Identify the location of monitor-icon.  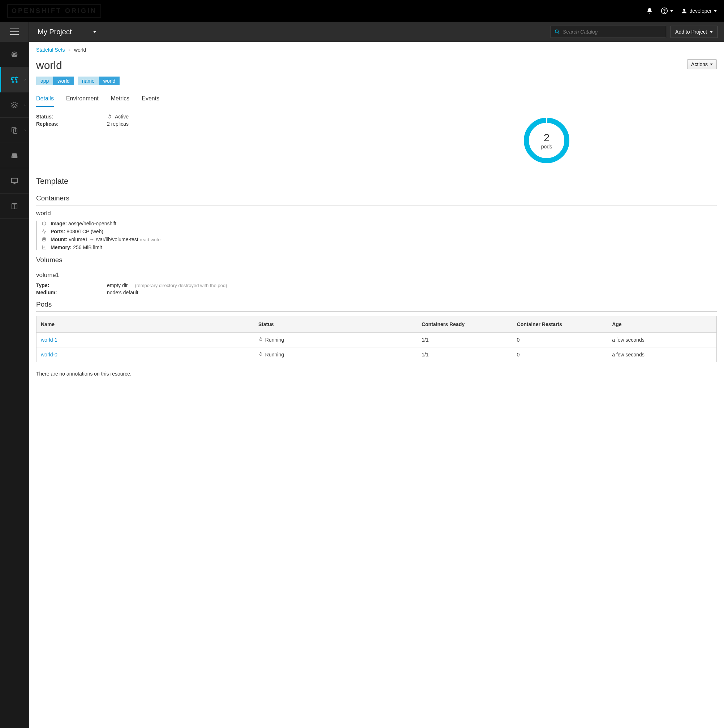
(14, 181).